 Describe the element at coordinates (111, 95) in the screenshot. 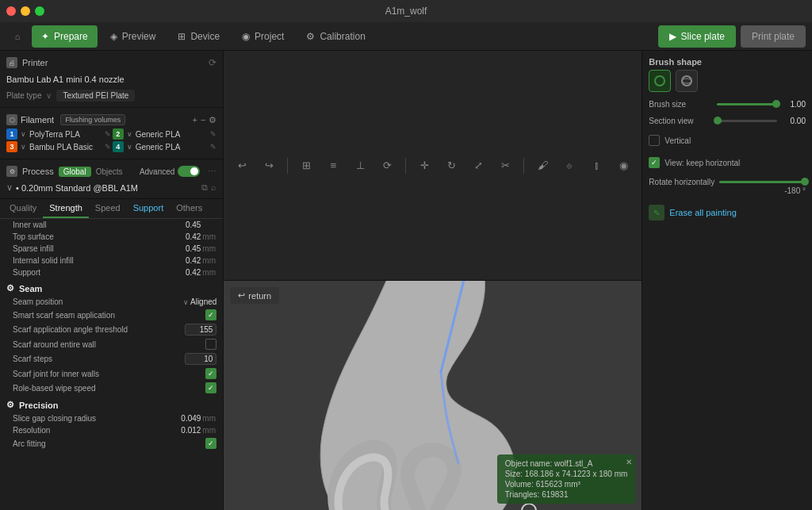

I see `plate-type-row: Plate type ∨ Textured PEI Plate` at that location.